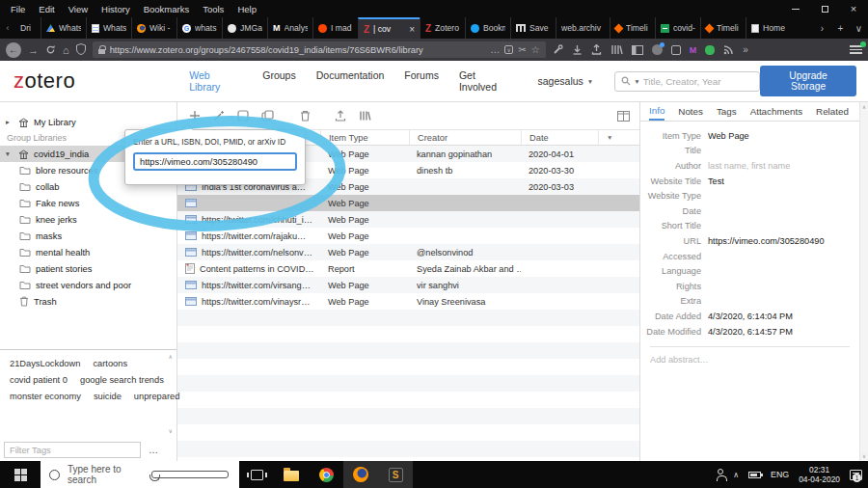  What do you see at coordinates (154, 449) in the screenshot?
I see `tag-options-icon: …` at bounding box center [154, 449].